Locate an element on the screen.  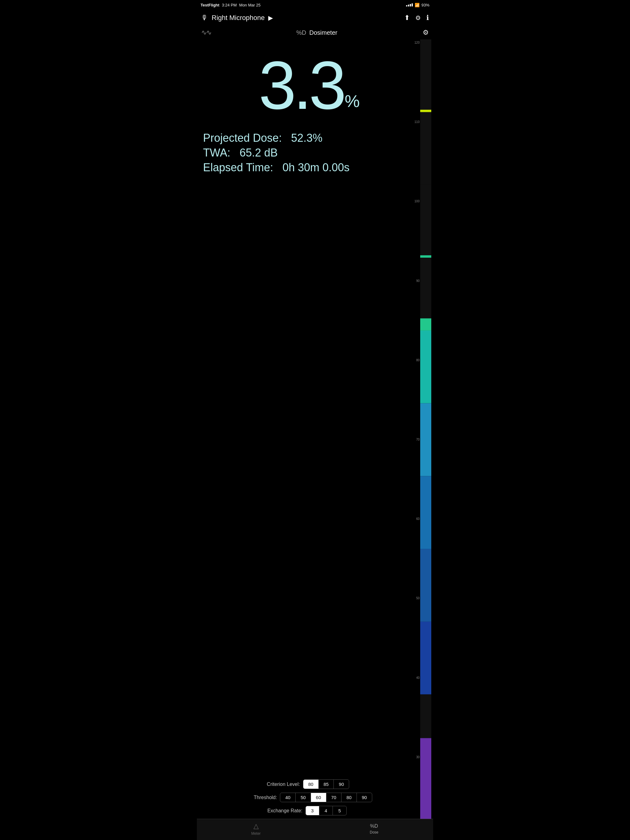
toolbar-settings-button: ⚙ is located at coordinates (426, 33).